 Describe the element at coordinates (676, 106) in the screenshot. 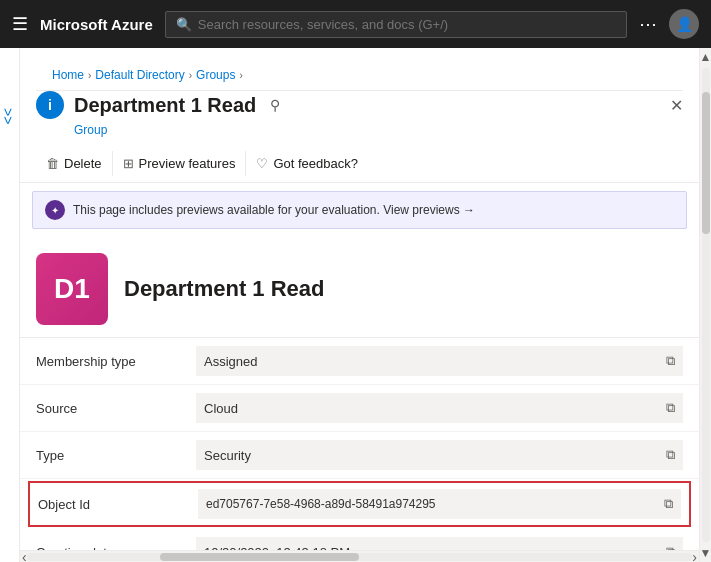

I see `close-icon: ✕` at that location.